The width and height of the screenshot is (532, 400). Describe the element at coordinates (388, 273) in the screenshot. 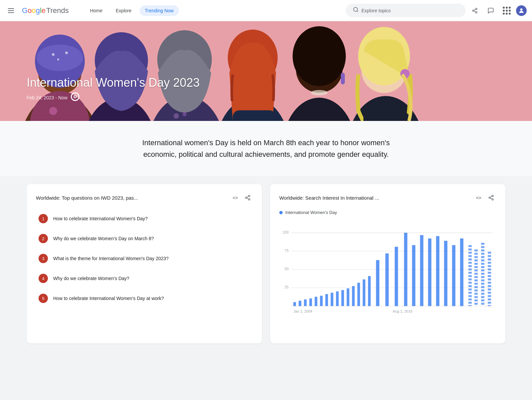

I see `trend-chart-svg: 100 75 50 25` at that location.